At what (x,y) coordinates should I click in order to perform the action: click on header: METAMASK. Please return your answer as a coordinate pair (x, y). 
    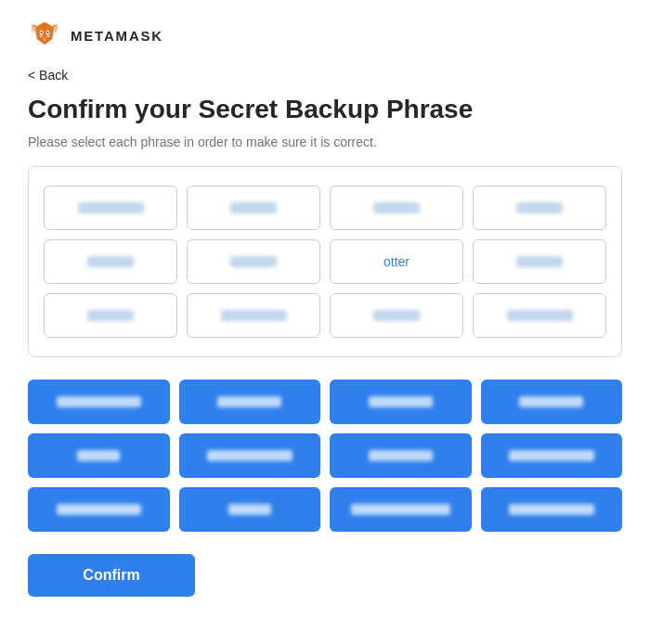
    Looking at the image, I should click on (325, 35).